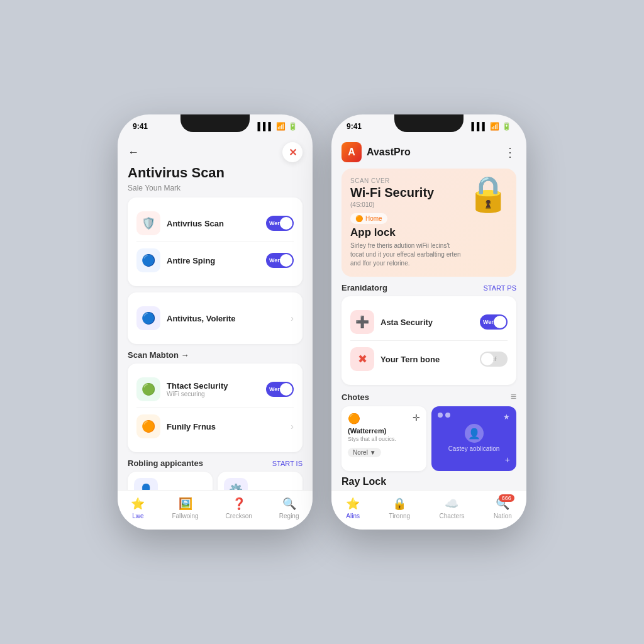 The height and width of the screenshot is (644, 644). Describe the element at coordinates (507, 498) in the screenshot. I see `nation-badge: 666` at that location.